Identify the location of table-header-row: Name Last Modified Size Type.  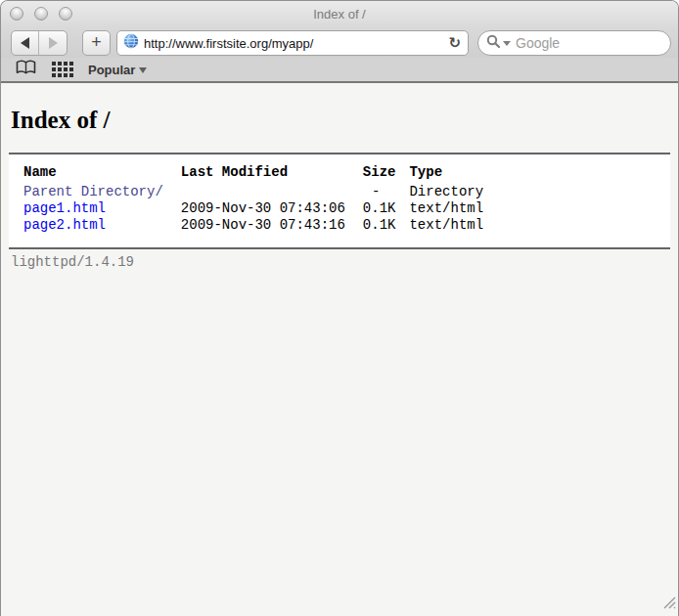
(260, 174).